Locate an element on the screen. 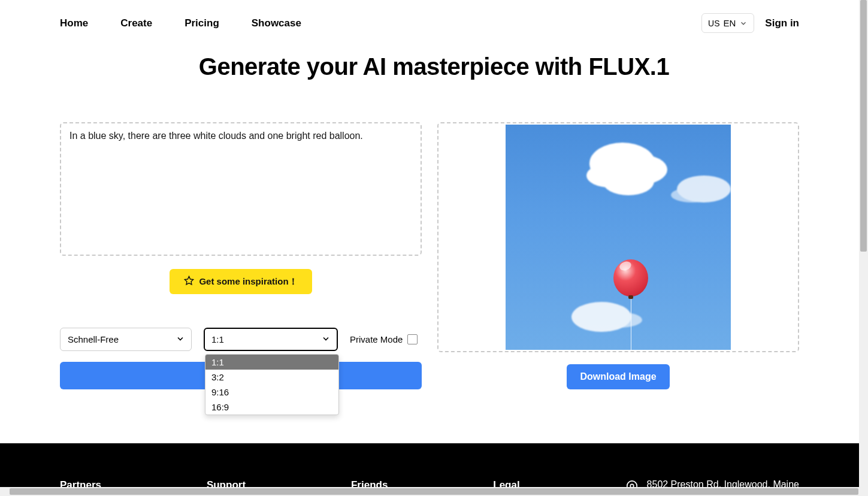 The width and height of the screenshot is (868, 496). nav-home: Home is located at coordinates (74, 23).